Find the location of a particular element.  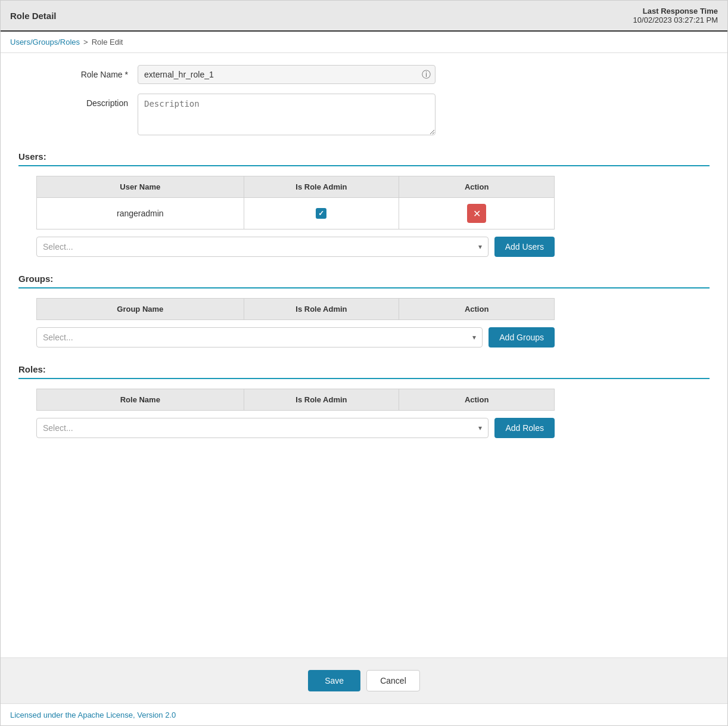

role-admin-checkbox is located at coordinates (321, 213).